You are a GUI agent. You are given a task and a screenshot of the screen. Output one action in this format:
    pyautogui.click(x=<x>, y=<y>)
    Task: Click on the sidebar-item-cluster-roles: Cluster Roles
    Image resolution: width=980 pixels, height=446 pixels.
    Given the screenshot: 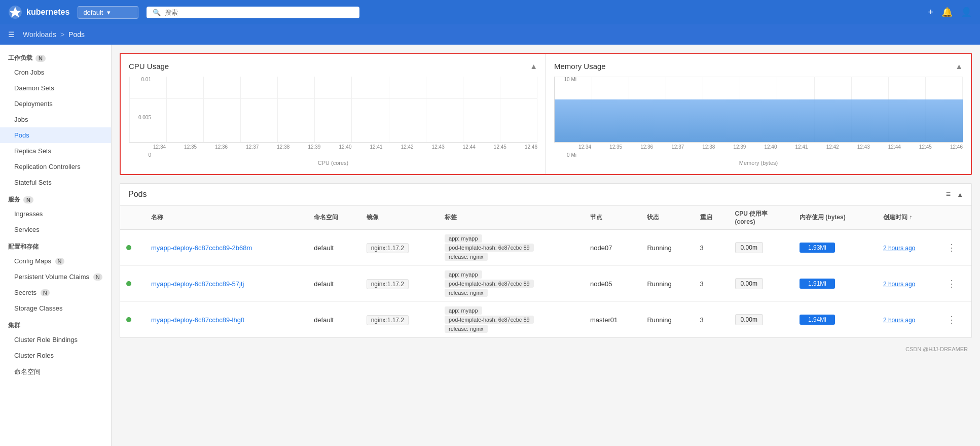 What is the action you would take?
    pyautogui.click(x=56, y=355)
    